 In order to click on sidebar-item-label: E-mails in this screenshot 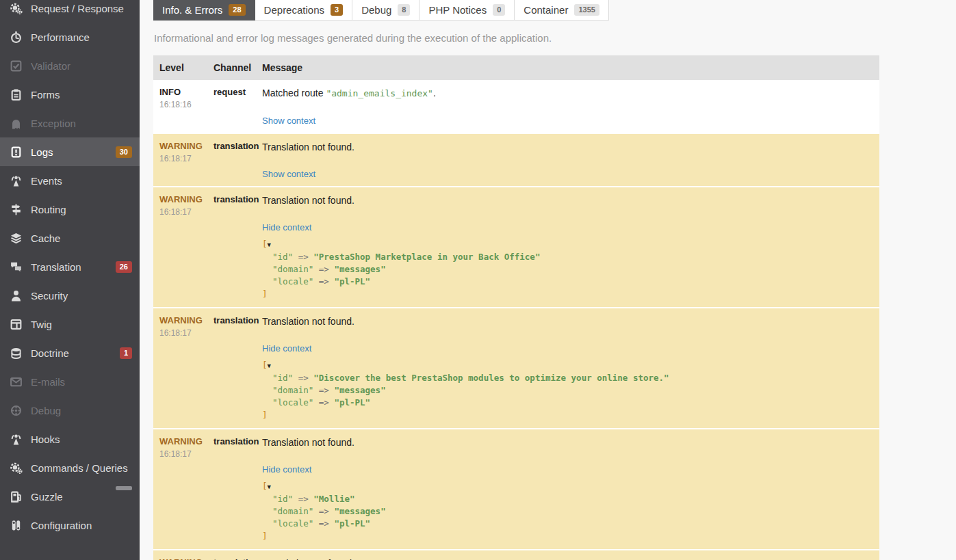, I will do `click(48, 382)`.